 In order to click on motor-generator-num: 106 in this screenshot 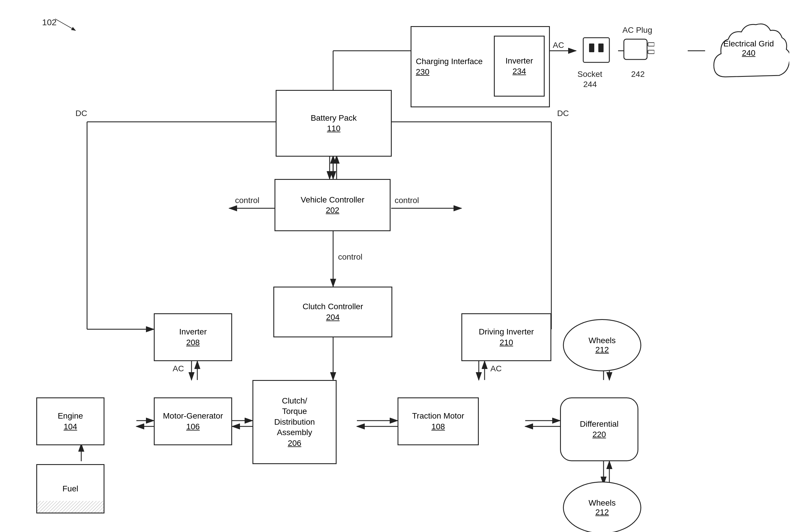, I will do `click(193, 427)`.